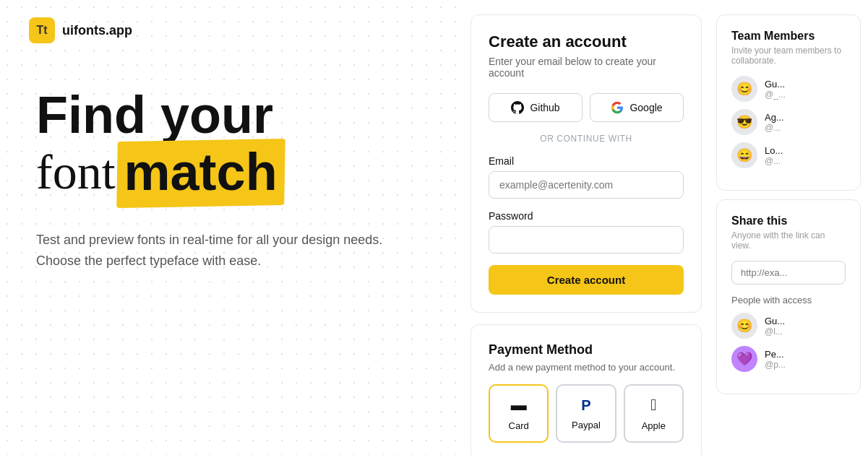 The height and width of the screenshot is (455, 868). I want to click on member-handle: @p..., so click(775, 365).